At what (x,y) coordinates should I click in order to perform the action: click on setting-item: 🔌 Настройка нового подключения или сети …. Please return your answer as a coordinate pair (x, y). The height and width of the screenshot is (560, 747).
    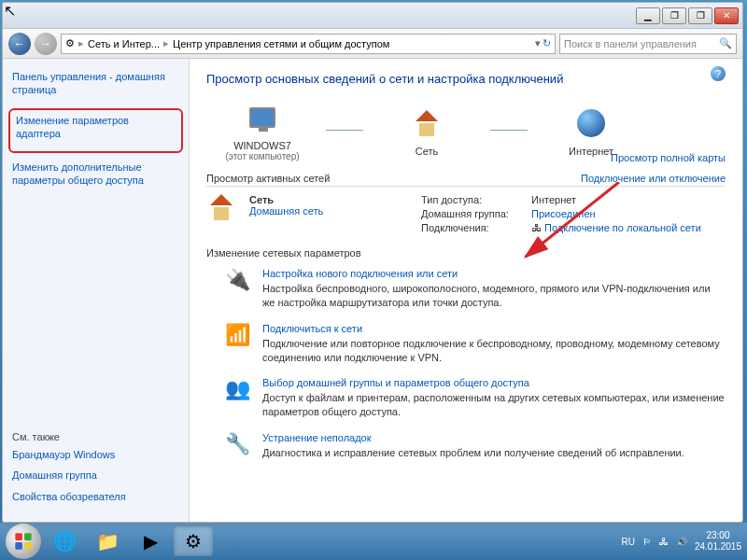
    Looking at the image, I should click on (466, 289).